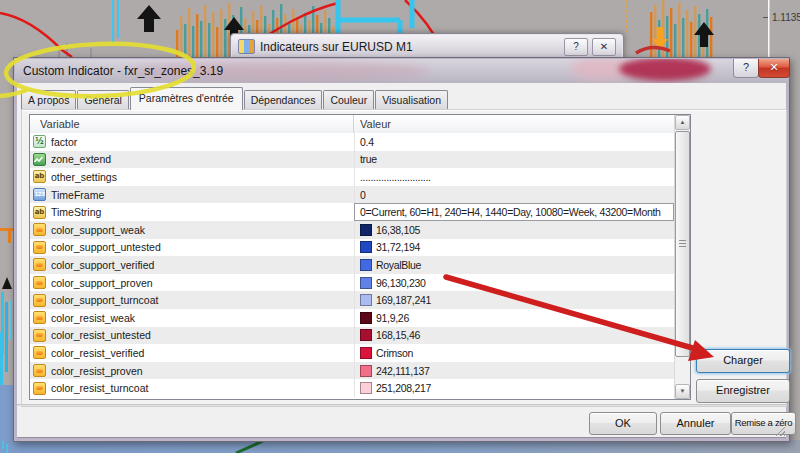 The width and height of the screenshot is (800, 453). I want to click on table-row: color_support_turncoat169,187,241, so click(352, 300).